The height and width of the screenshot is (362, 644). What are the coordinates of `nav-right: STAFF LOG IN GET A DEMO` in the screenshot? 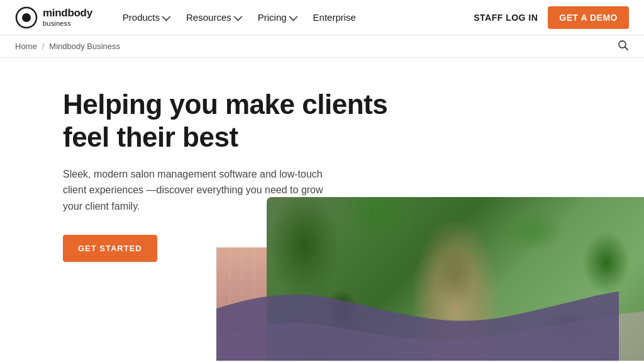 It's located at (551, 18).